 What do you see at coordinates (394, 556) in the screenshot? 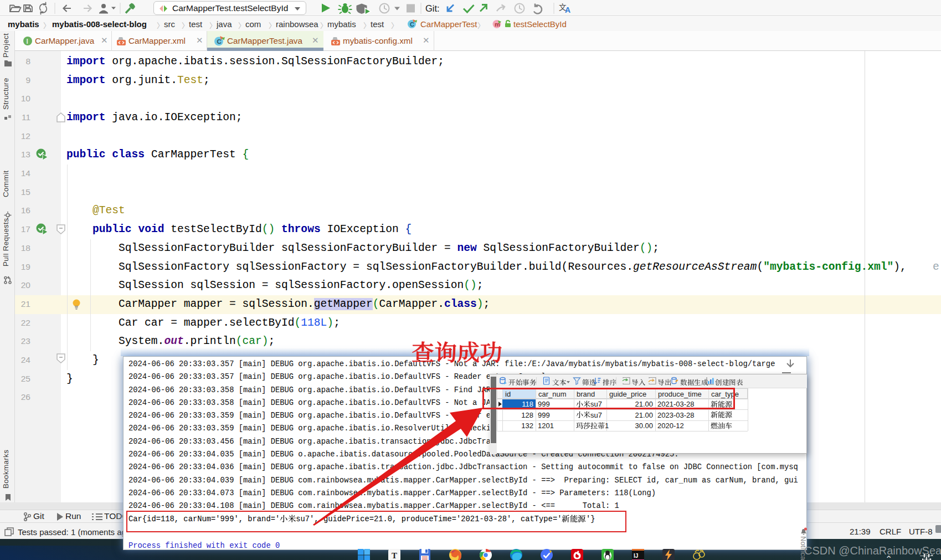
I see `svg-text: T` at bounding box center [394, 556].